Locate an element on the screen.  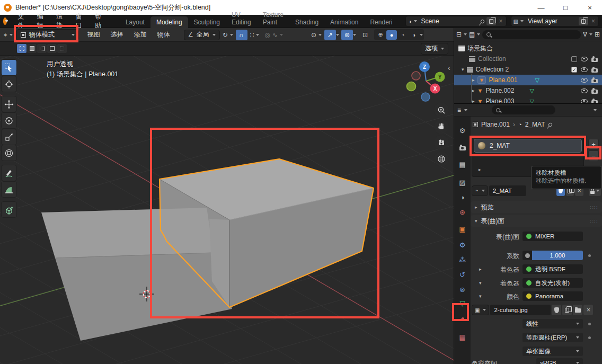
transform-orientation-dropdown: ∠ 全局 is located at coordinates (202, 35).